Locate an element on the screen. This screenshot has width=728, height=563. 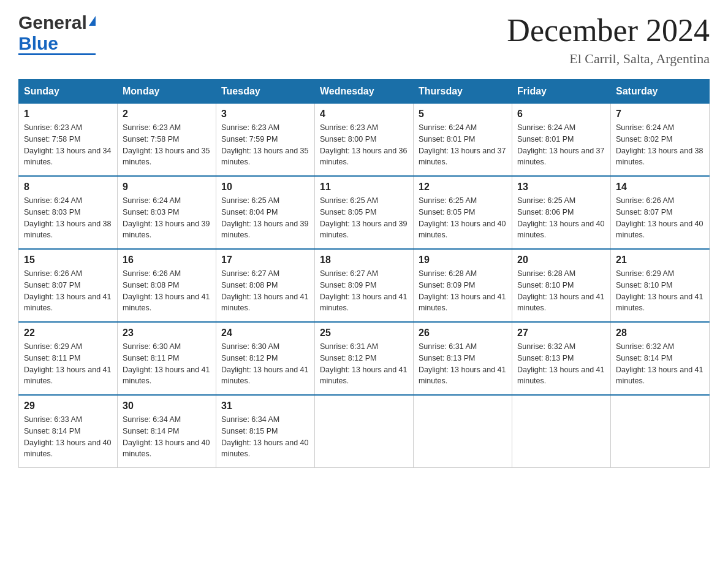
day-number: 5 is located at coordinates (463, 114).